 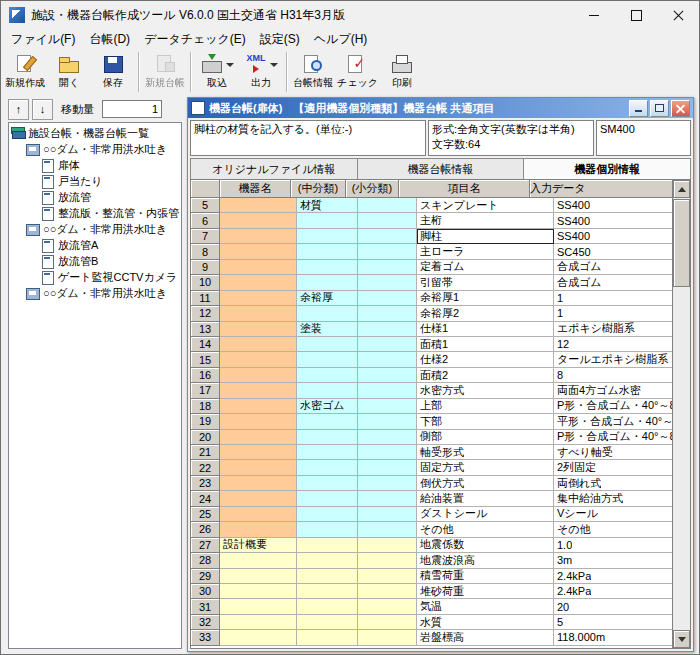 I want to click on nyuryoku-data-cell: 両面4方ゴム水密, so click(x=613, y=390).